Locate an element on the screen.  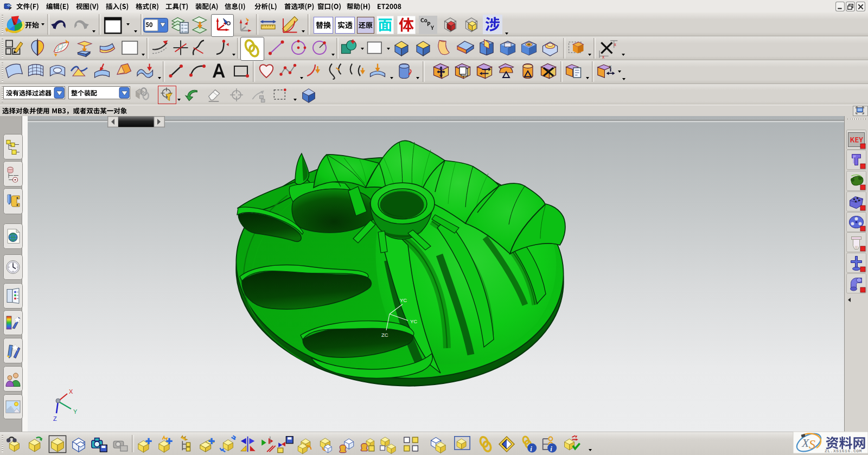
svg-text: ZL.XS1616.COM is located at coordinates (843, 451).